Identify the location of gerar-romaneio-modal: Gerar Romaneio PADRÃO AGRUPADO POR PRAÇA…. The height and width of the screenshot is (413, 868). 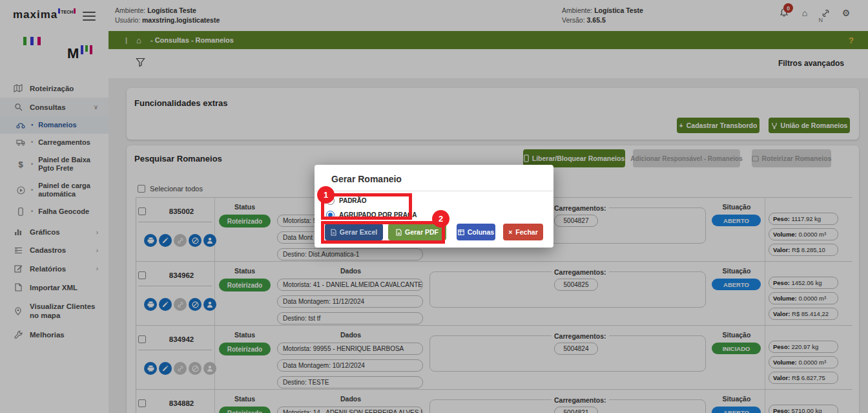
(434, 206).